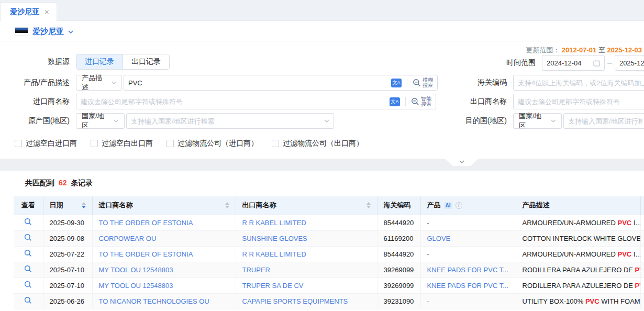  Describe the element at coordinates (407, 83) in the screenshot. I see `suffix-divider` at that location.